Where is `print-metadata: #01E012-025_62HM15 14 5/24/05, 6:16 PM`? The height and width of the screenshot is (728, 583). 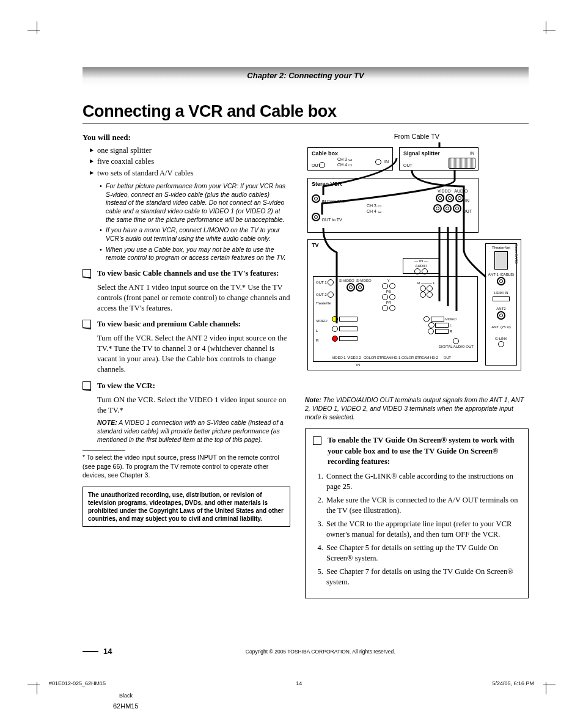 print-metadata: #01E012-025_62HM15 14 5/24/05, 6:16 PM is located at coordinates (292, 683).